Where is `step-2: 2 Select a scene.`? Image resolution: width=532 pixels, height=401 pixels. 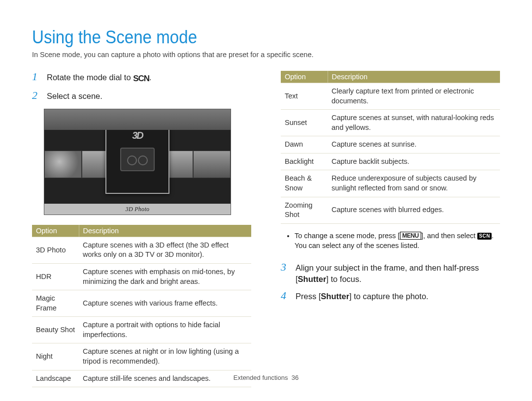
step-2: 2 Select a scene. is located at coordinates (142, 95).